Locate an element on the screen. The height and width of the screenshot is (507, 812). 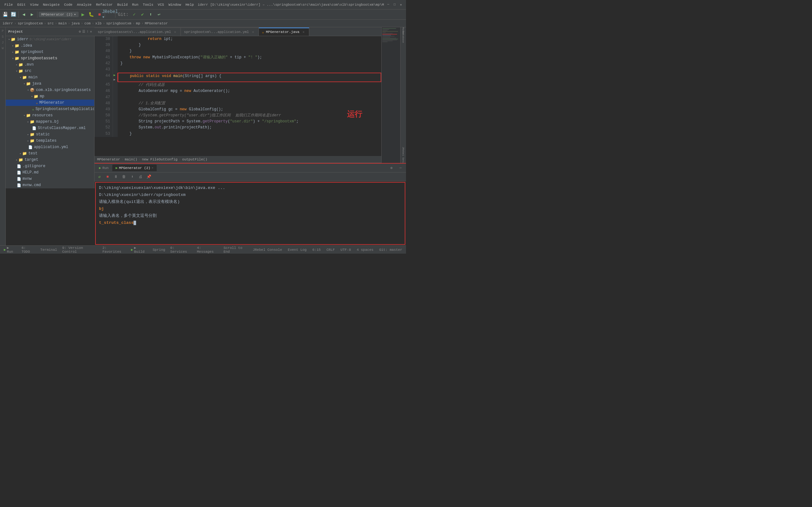
bottom-tab-run-config: ▶ MPGenerator (2) ✕ is located at coordinates (134, 168).